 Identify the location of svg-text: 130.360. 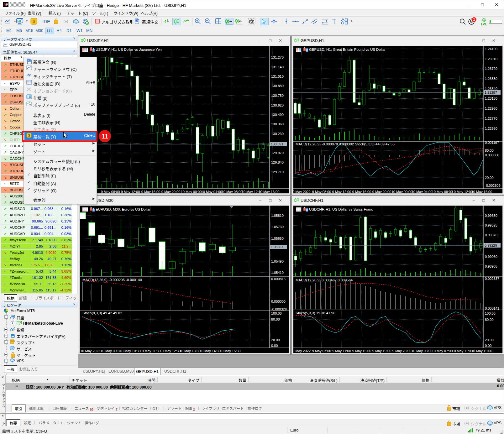
(277, 124).